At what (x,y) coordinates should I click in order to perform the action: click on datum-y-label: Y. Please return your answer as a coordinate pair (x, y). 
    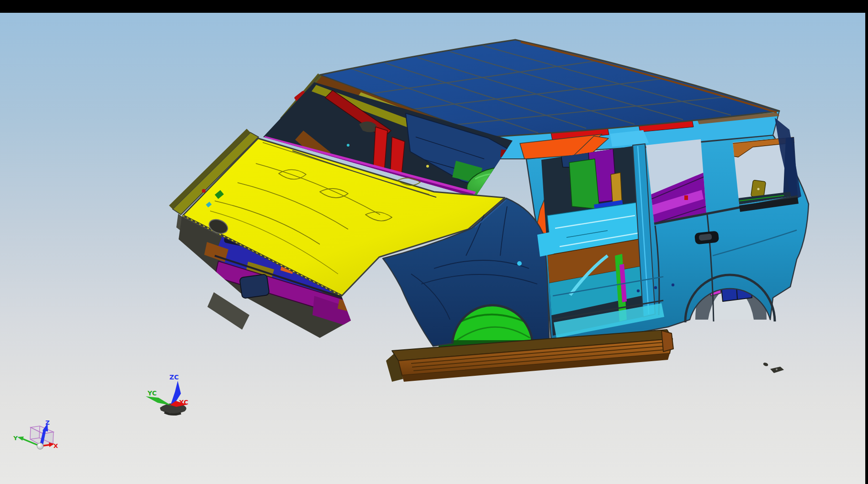
    Looking at the image, I should click on (16, 438).